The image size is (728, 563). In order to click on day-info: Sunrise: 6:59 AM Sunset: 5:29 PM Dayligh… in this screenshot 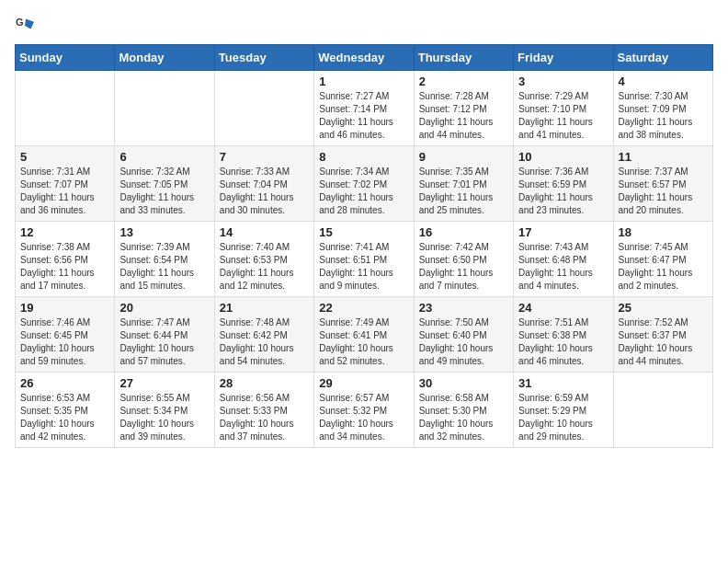, I will do `click(563, 418)`.